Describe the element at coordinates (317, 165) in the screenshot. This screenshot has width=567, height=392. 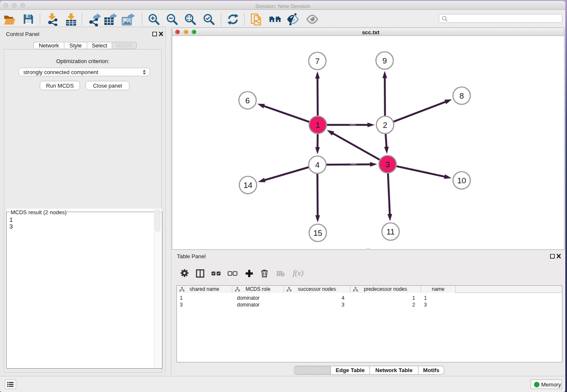
I see `svg-text: 4` at that location.